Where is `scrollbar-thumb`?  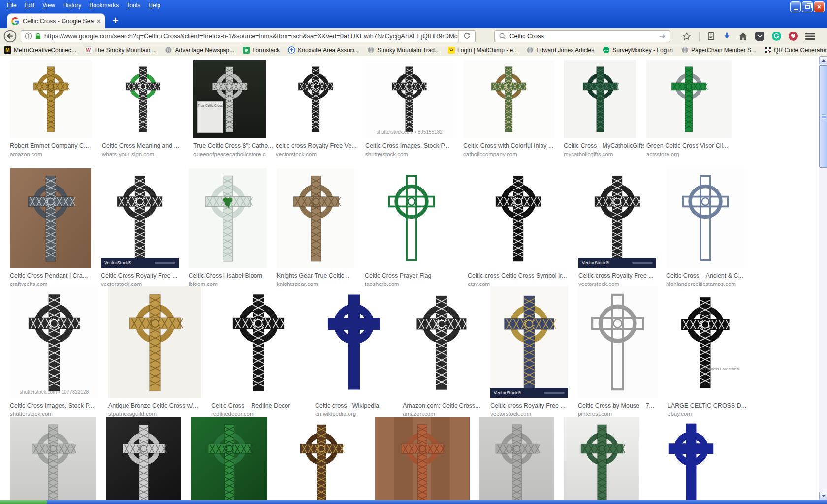 scrollbar-thumb is located at coordinates (823, 117).